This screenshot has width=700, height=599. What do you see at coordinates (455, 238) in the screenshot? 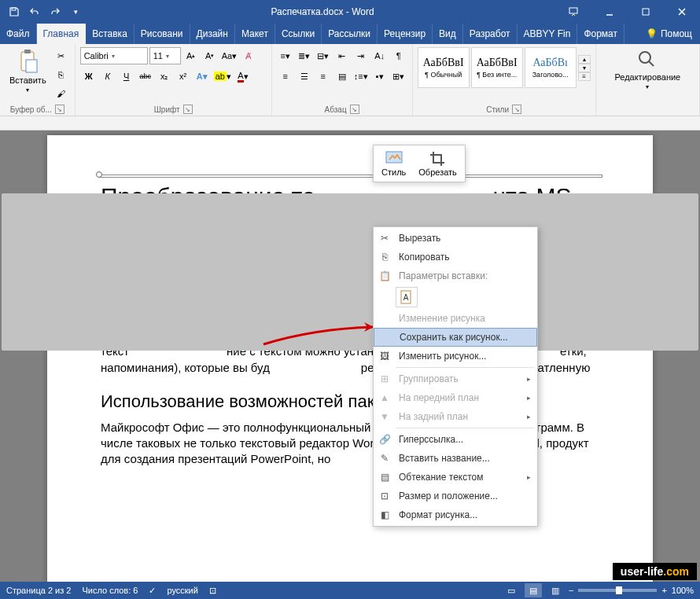
I see `menu-cut: ✂Вырезать` at bounding box center [455, 238].